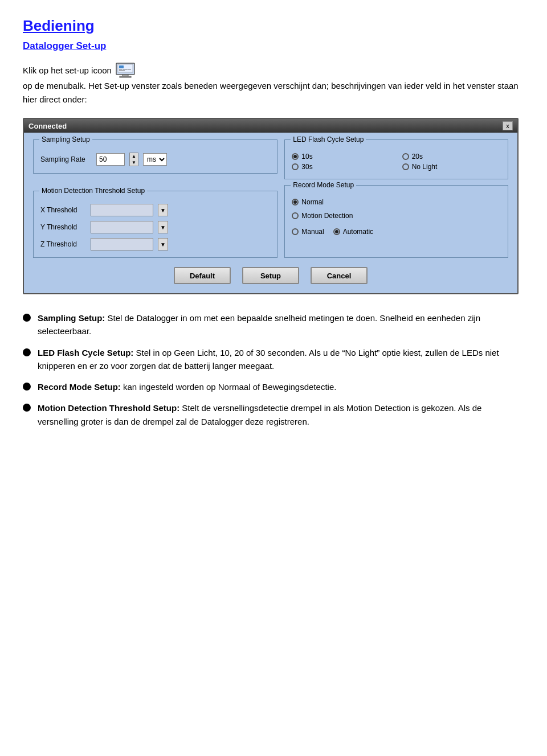 The height and width of the screenshot is (756, 547). Describe the element at coordinates (134, 159) in the screenshot. I see `sampling-spinner: ▲ ▼` at that location.